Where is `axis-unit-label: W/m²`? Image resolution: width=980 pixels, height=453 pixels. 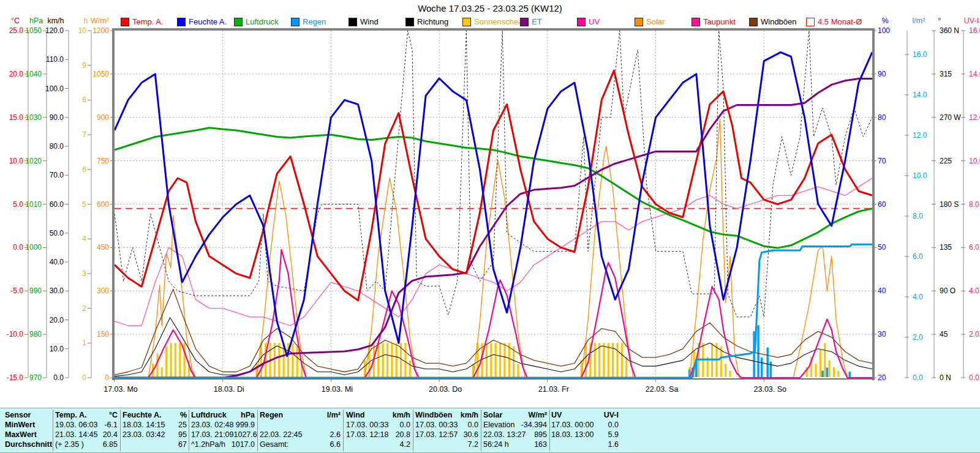 axis-unit-label: W/m² is located at coordinates (100, 21).